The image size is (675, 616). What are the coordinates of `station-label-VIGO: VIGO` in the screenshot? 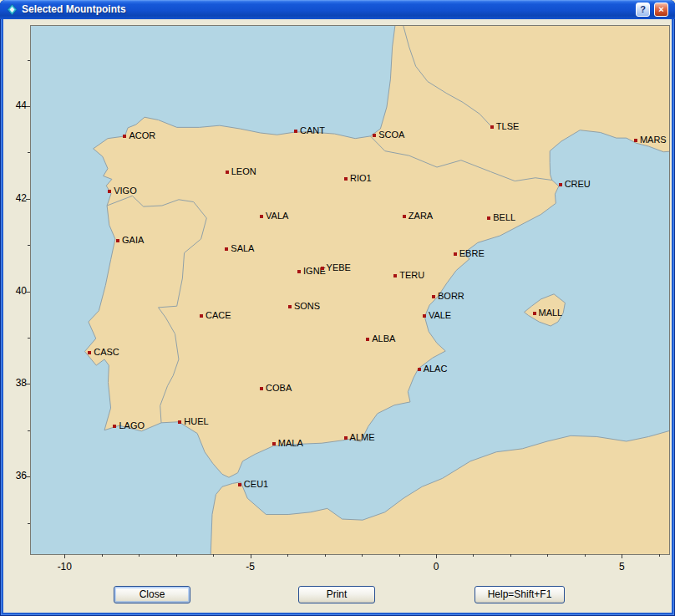 It's located at (125, 191).